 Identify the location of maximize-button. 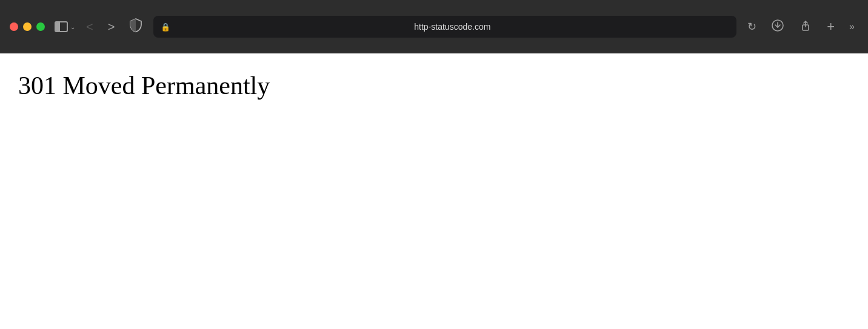
(41, 27).